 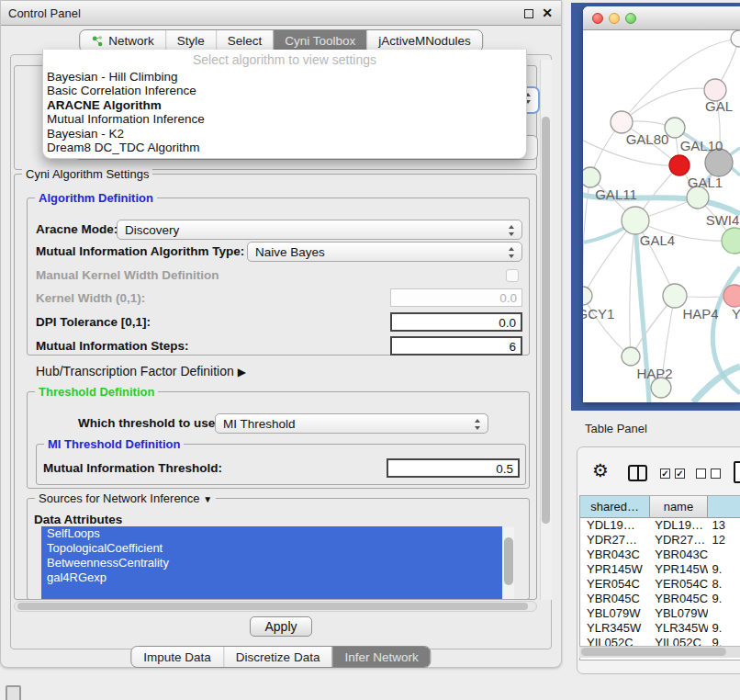 I want to click on mi-algorithm-type-combobox: Naive Bayes, so click(x=385, y=252).